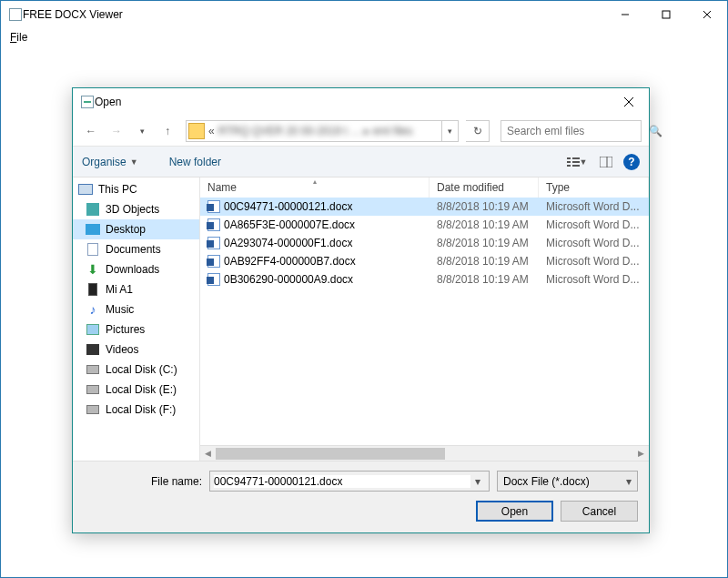 The width and height of the screenshot is (728, 578). Describe the element at coordinates (214, 225) in the screenshot. I see `word-doc-icon` at that location.